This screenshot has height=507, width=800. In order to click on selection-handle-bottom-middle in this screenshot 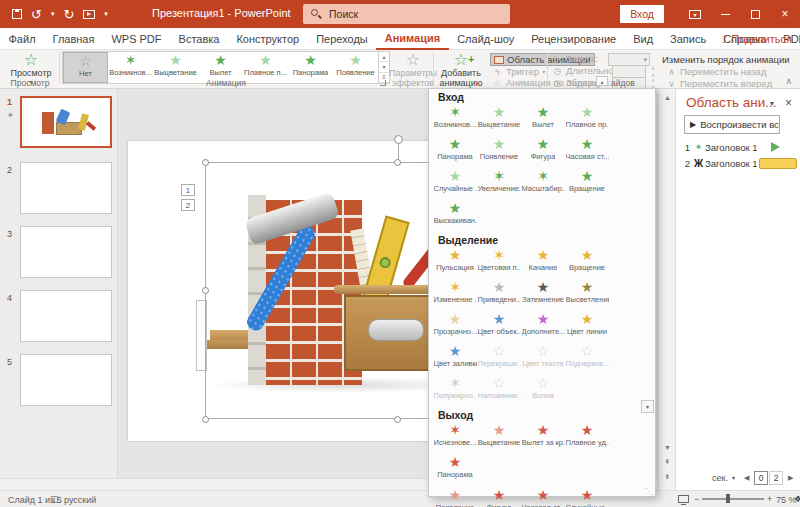, I will do `click(398, 420)`.